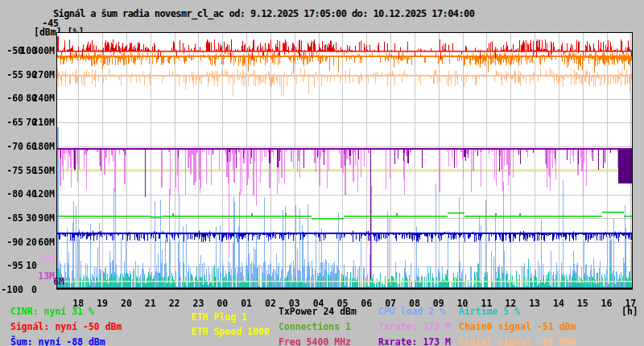 The height and width of the screenshot is (346, 644). I want to click on y-axis-label-rate: 150M, so click(43, 171).